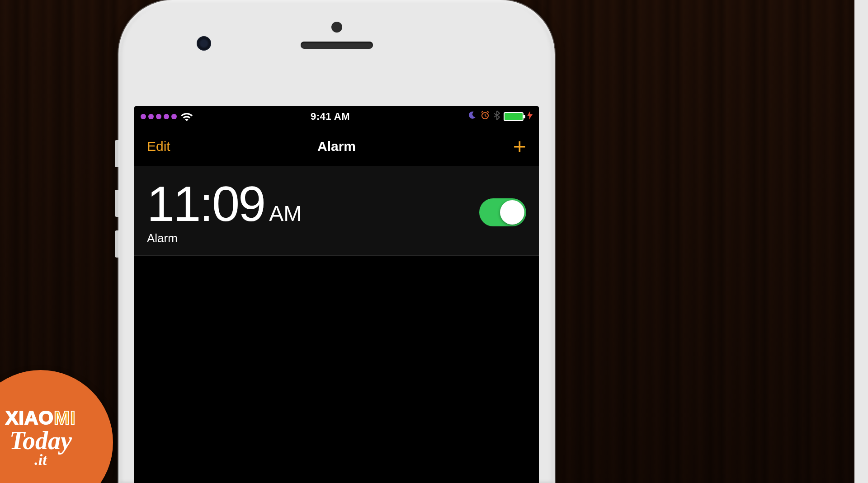 The height and width of the screenshot is (483, 868). I want to click on toggle-knob, so click(512, 212).